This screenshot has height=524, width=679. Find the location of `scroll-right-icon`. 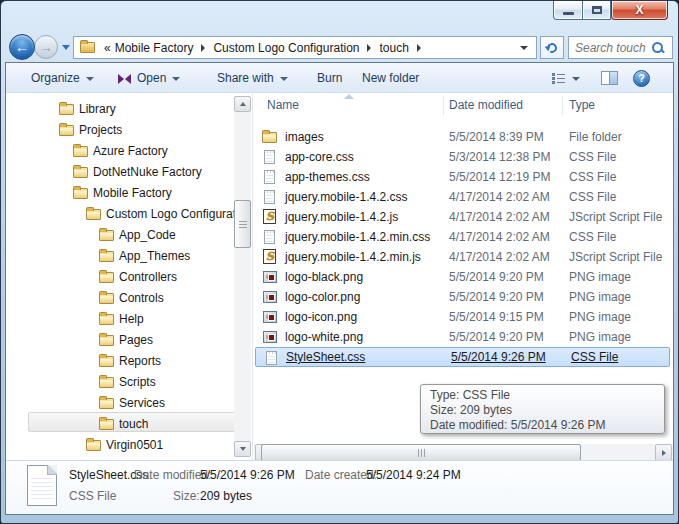

scroll-right-icon is located at coordinates (664, 453).